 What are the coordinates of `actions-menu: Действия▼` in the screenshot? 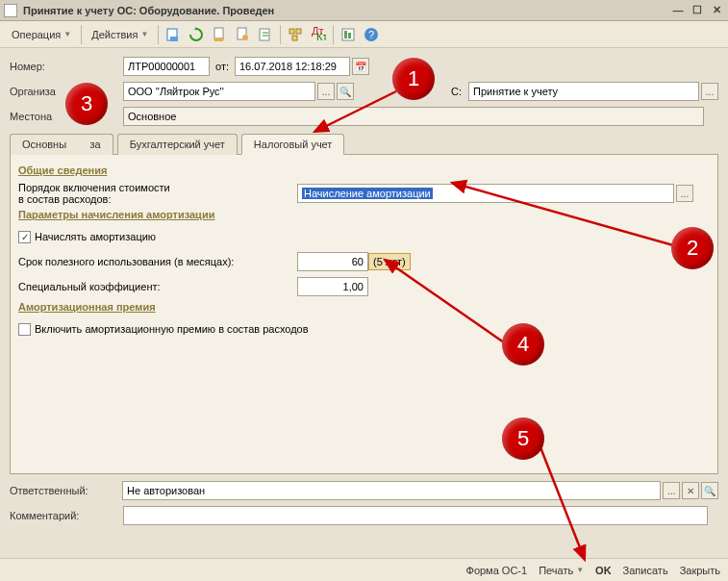 It's located at (119, 35).